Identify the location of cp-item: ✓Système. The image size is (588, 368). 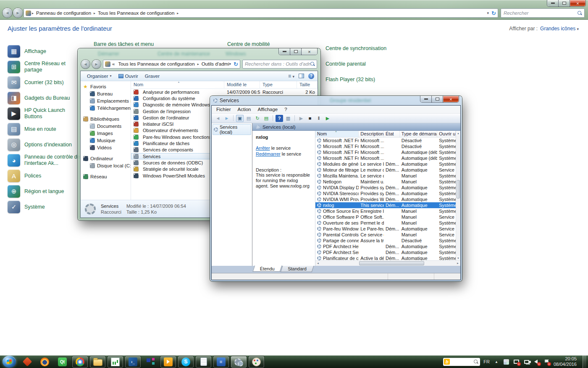
(45, 207).